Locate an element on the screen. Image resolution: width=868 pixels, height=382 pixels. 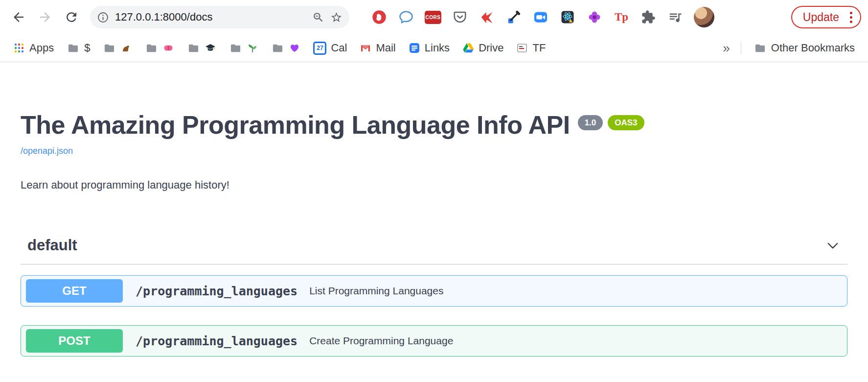
dollar-sign-label: $ is located at coordinates (87, 48).